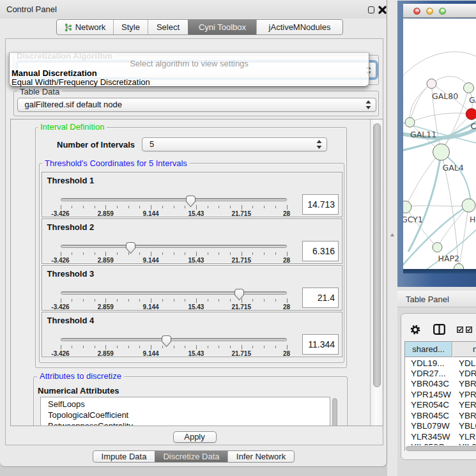 The height and width of the screenshot is (476, 476). I want to click on splitter-collapse-icon, so click(392, 235).